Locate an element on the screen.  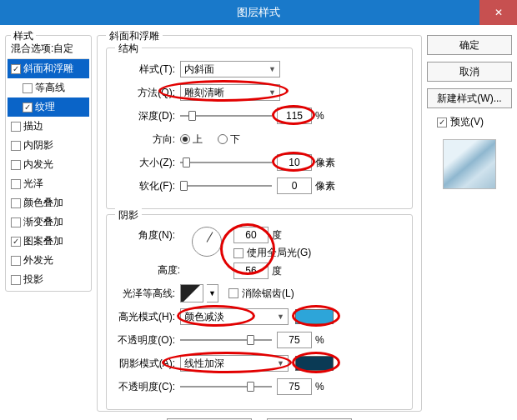
angle-input: 60 is located at coordinates (251, 235).